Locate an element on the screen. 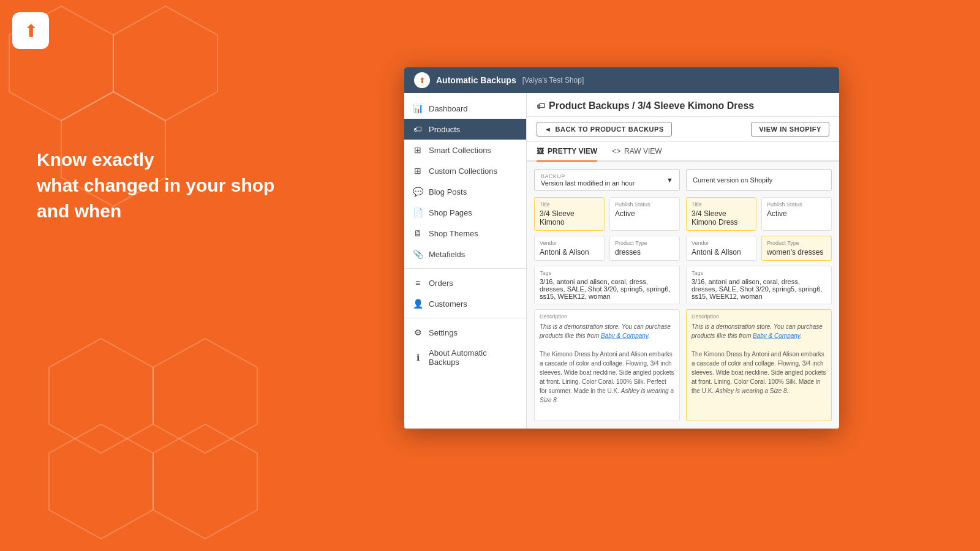 Image resolution: width=980 pixels, height=551 pixels. backup-description-text: This is a demonstration store. You can p… is located at coordinates (607, 364).